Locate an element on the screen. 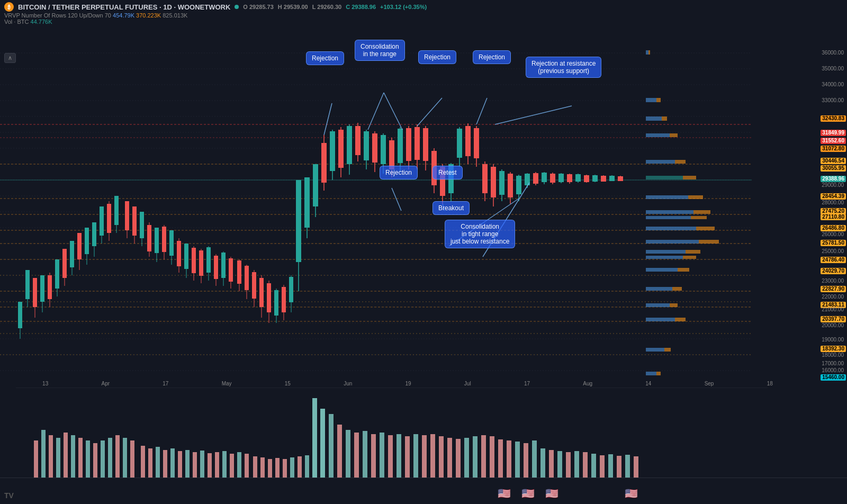  date-jul: Jul is located at coordinates (468, 383).